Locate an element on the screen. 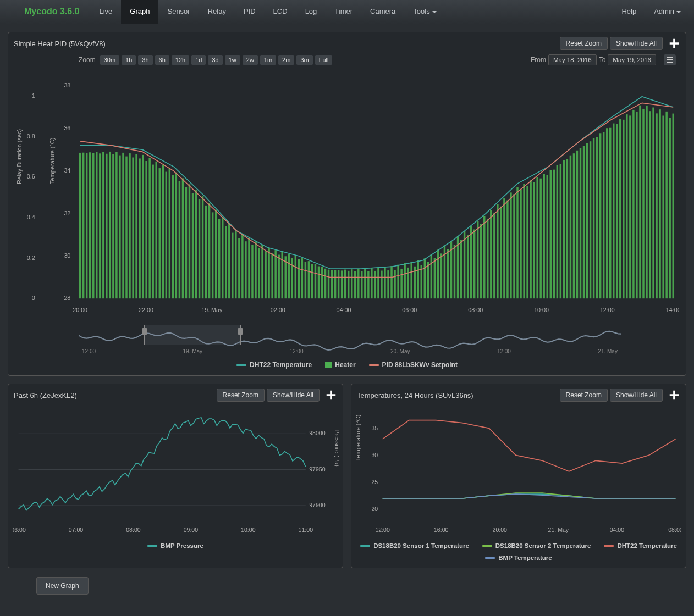 The height and width of the screenshot is (616, 694). temps-chart: Temperature (°C) 2025303512:0016:0020:00… is located at coordinates (519, 472).